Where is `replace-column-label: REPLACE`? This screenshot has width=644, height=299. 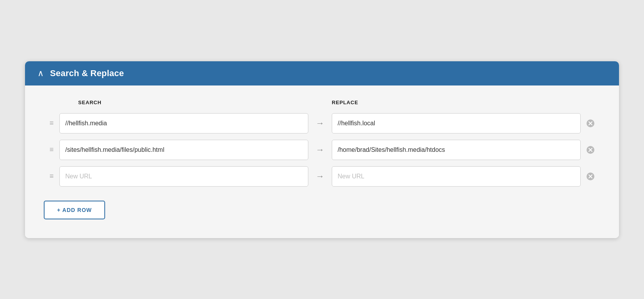
replace-column-label: REPLACE is located at coordinates (456, 102).